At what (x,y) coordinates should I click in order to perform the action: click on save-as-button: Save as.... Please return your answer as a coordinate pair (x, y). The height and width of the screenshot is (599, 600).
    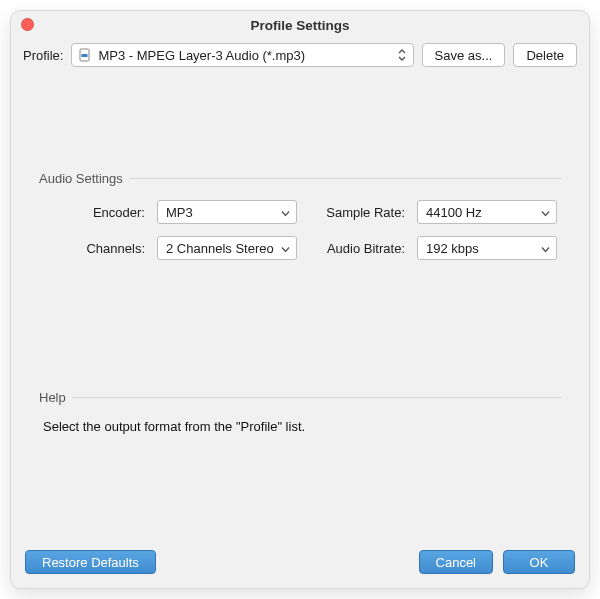
    Looking at the image, I should click on (464, 55).